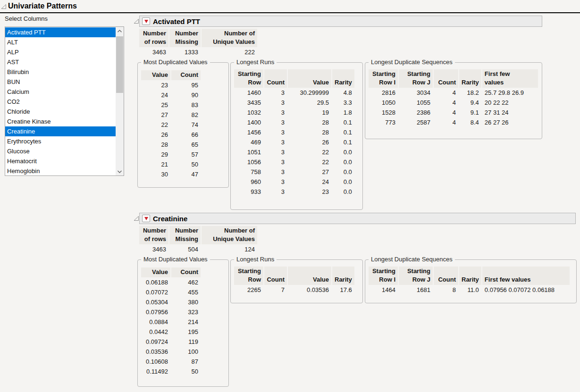  I want to click on table-cell: 119, so click(186, 342).